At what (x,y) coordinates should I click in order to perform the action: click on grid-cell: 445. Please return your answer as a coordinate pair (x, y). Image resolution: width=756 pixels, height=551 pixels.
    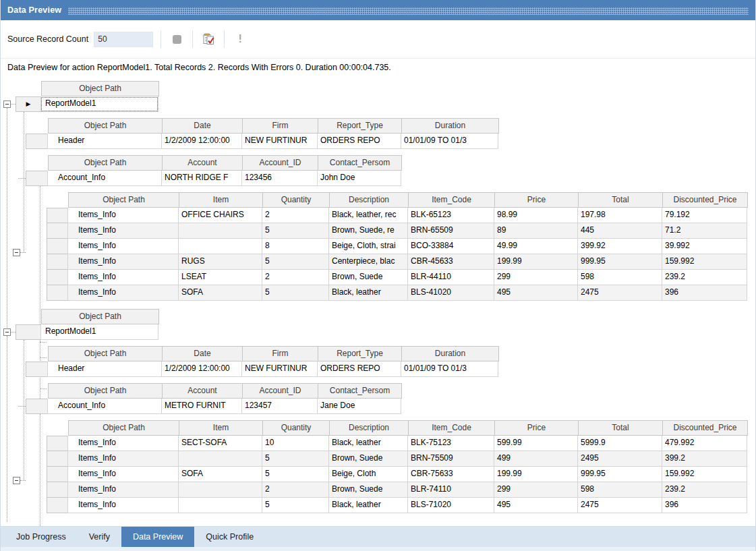
    Looking at the image, I should click on (620, 231).